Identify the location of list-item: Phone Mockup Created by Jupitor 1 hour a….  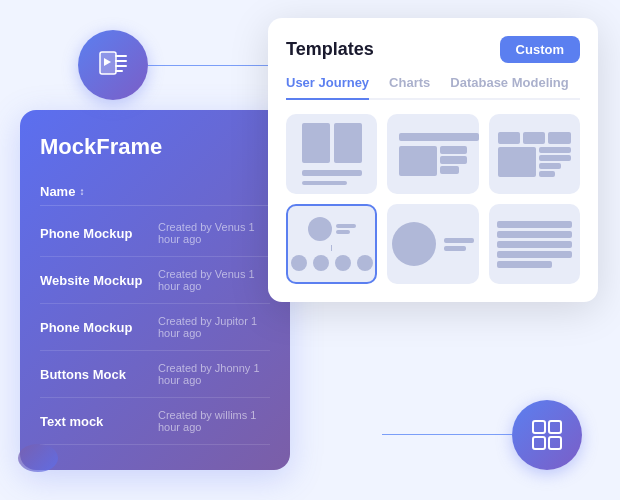
(155, 328).